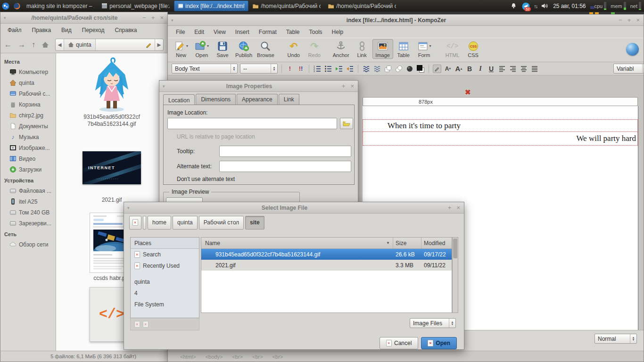  I want to click on table-button: Table, so click(404, 49).